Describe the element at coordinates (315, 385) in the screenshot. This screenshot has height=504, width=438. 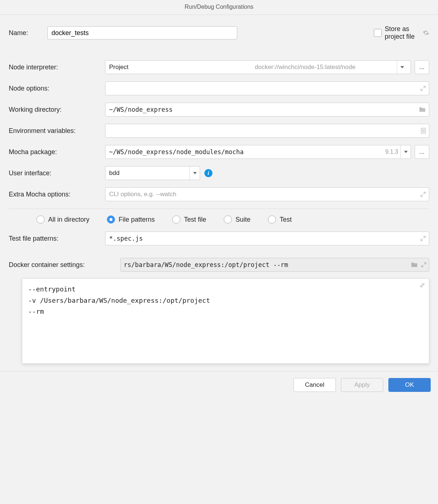
I see `cancel-button: Cancel` at that location.